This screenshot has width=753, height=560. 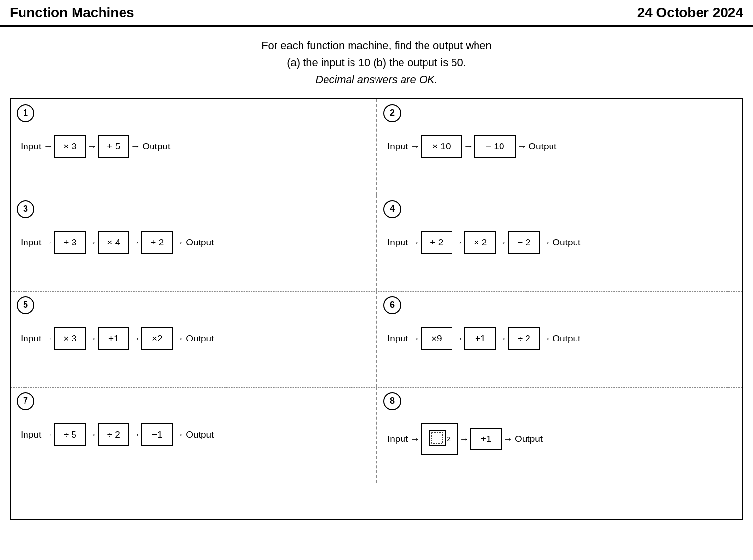 What do you see at coordinates (194, 339) in the screenshot?
I see `fm-row-5: Input → × 3 → +1 → ×2 → Output` at bounding box center [194, 339].